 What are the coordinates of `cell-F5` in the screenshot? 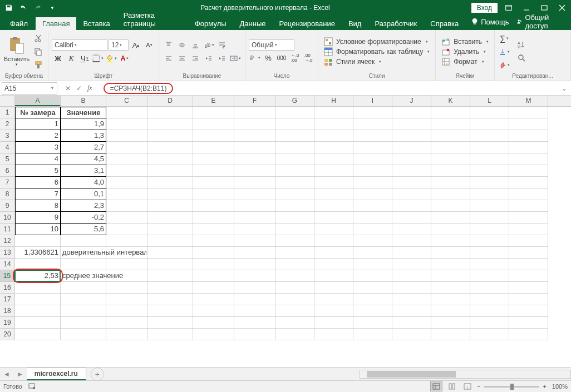 It's located at (255, 159).